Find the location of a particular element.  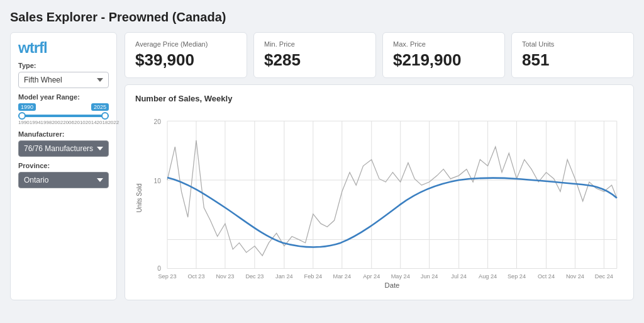

max-price-label: Max. Price is located at coordinates (444, 44).